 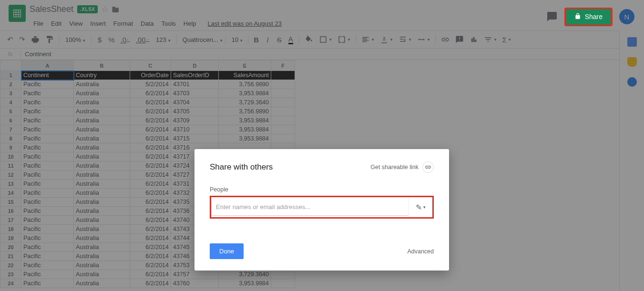 What do you see at coordinates (245, 130) in the screenshot?
I see `cell: 3,953.9884` at bounding box center [245, 130].